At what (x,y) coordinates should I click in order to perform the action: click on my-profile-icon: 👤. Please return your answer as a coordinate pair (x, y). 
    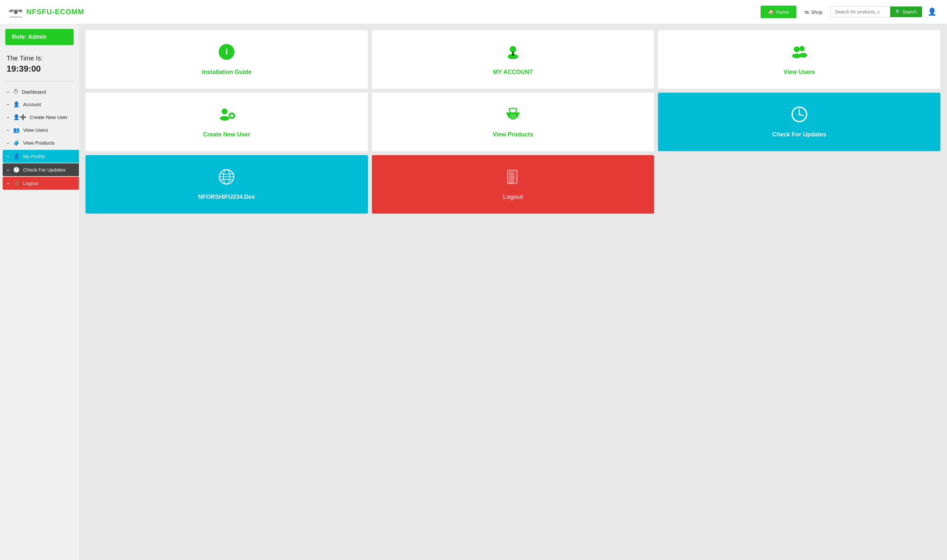
    Looking at the image, I should click on (17, 156).